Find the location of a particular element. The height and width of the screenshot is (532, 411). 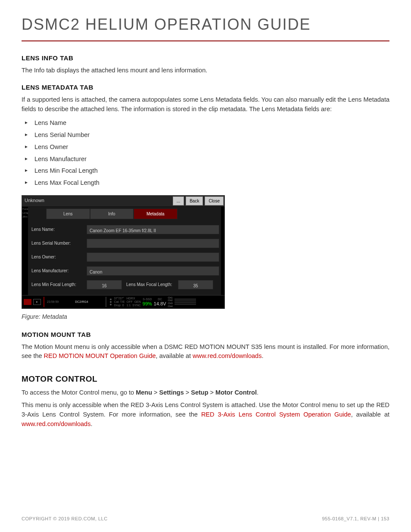

para-motion-mount: The Motion Mount menu is only accessible… is located at coordinates (206, 352).